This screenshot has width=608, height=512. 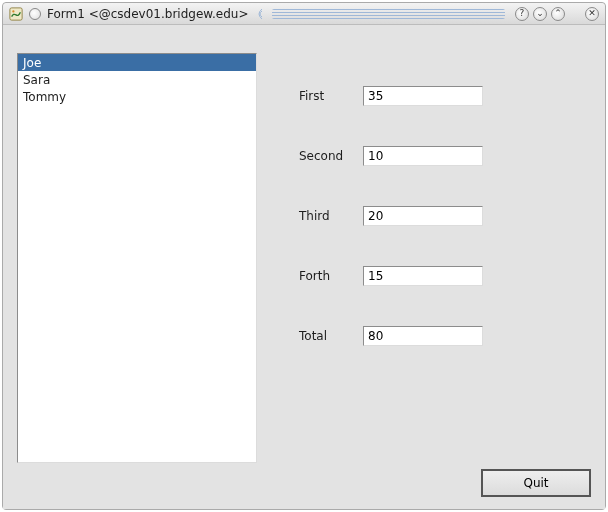 I want to click on titlebar-controls: ? ⌄ ⌃ ✕, so click(x=557, y=14).